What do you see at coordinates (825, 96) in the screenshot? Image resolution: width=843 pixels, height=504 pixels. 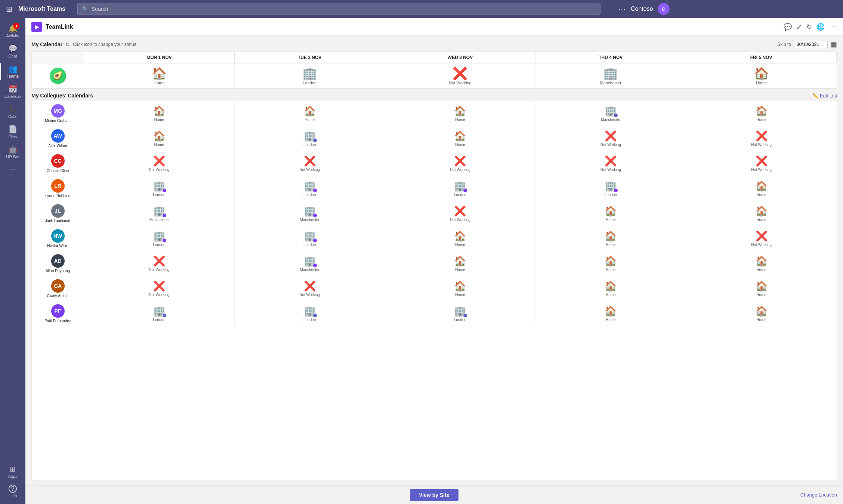 I see `edit-list-button: ✏️ Edit List` at bounding box center [825, 96].